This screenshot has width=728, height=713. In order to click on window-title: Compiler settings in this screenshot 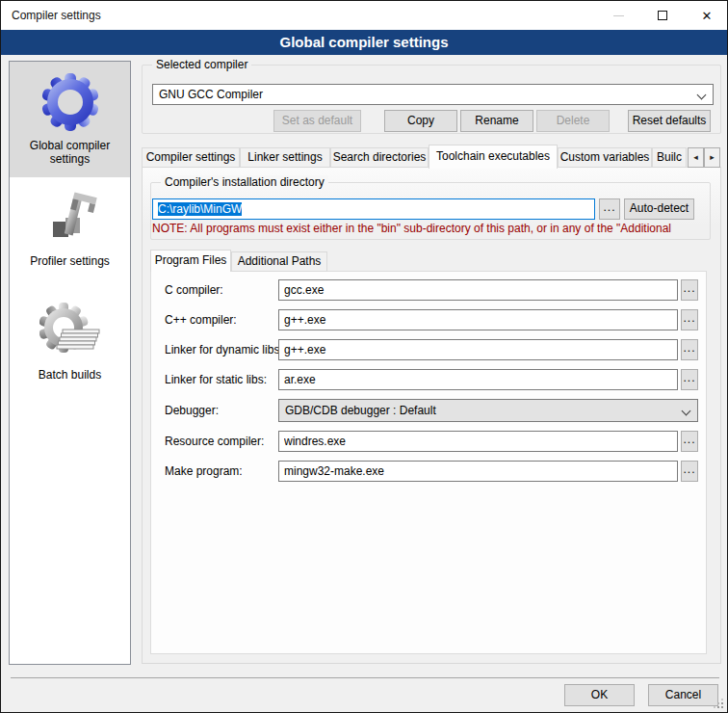, I will do `click(56, 15)`.